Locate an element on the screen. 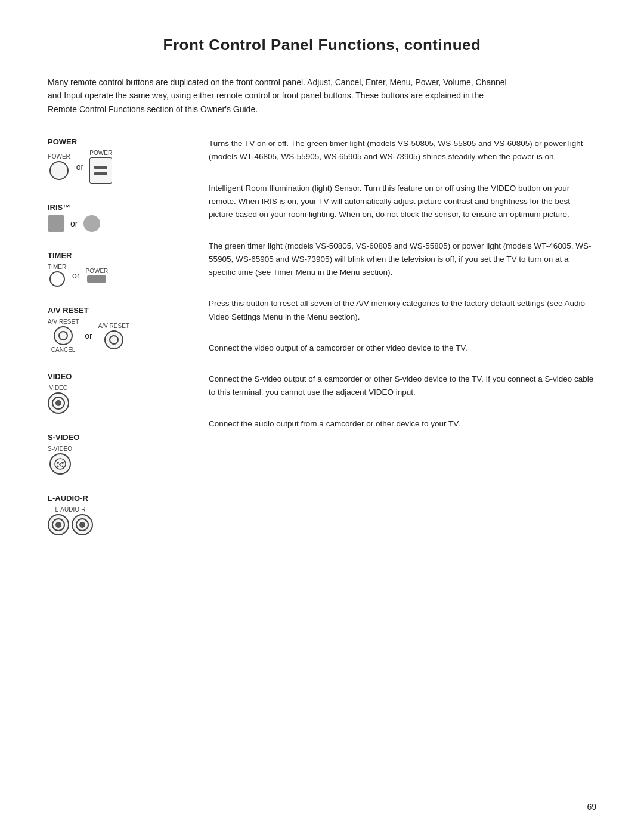 The image size is (644, 833). power-sublabel-right: POWER is located at coordinates (101, 153).